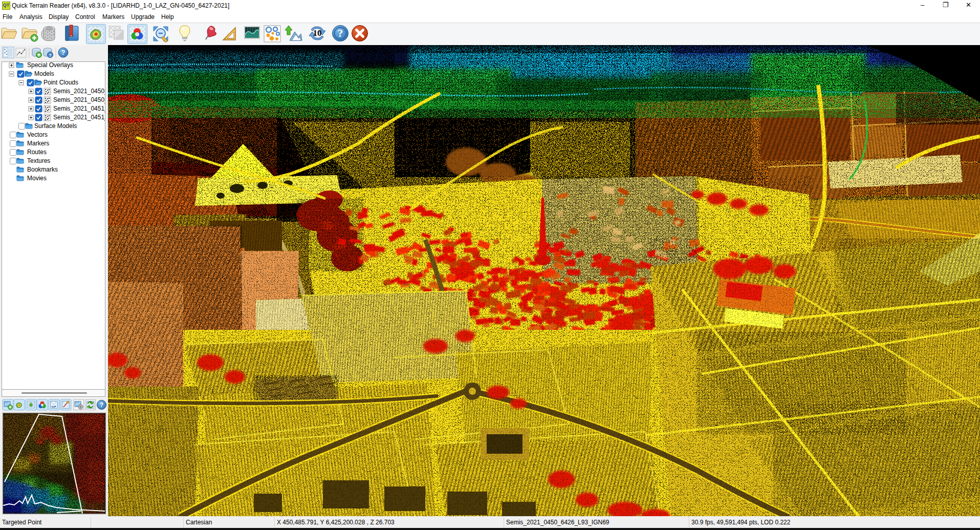  I want to click on svg-text: Textures, so click(39, 161).